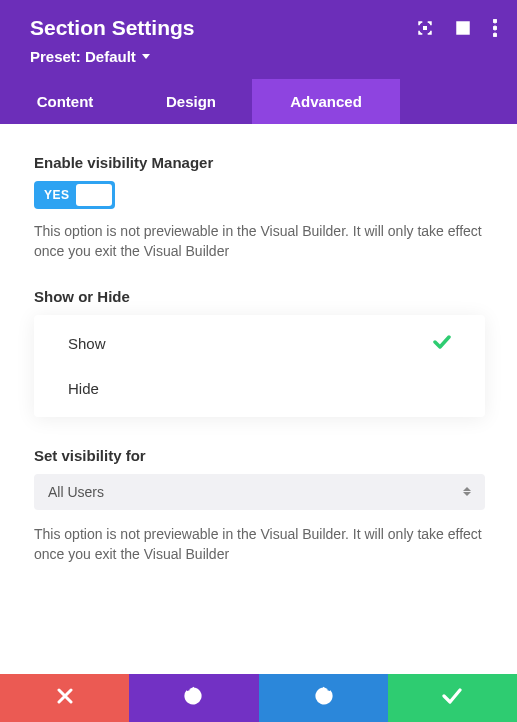  Describe the element at coordinates (324, 698) in the screenshot. I see `redo-button` at that location.